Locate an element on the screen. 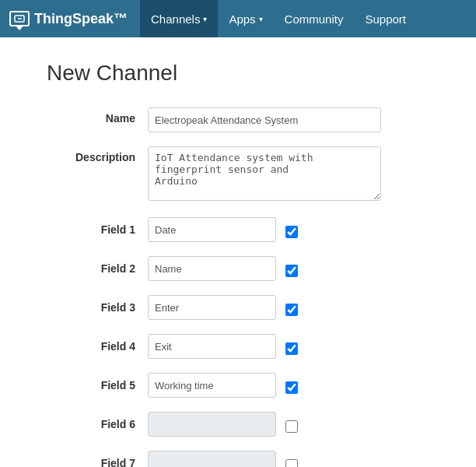  name-input-wrapper is located at coordinates (264, 120).